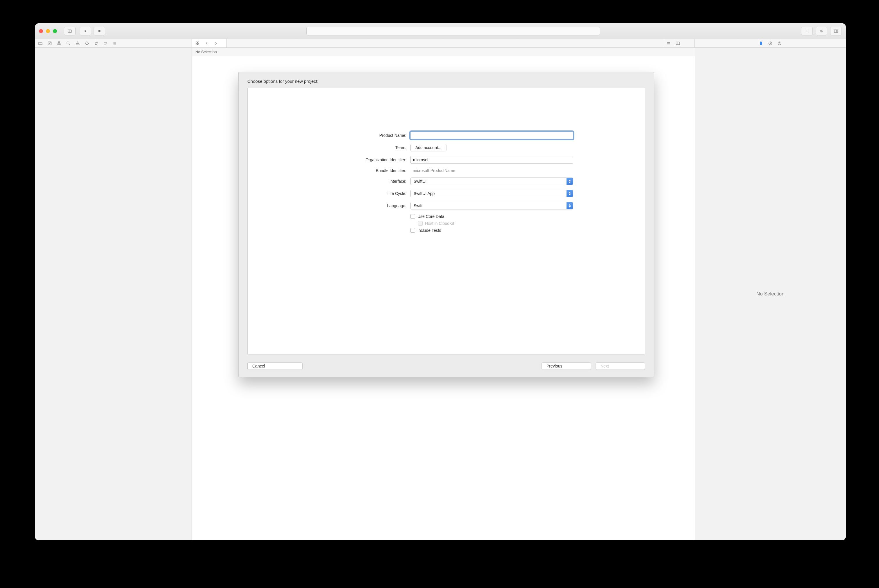 The height and width of the screenshot is (588, 879). I want to click on previous-button: Previous, so click(566, 366).